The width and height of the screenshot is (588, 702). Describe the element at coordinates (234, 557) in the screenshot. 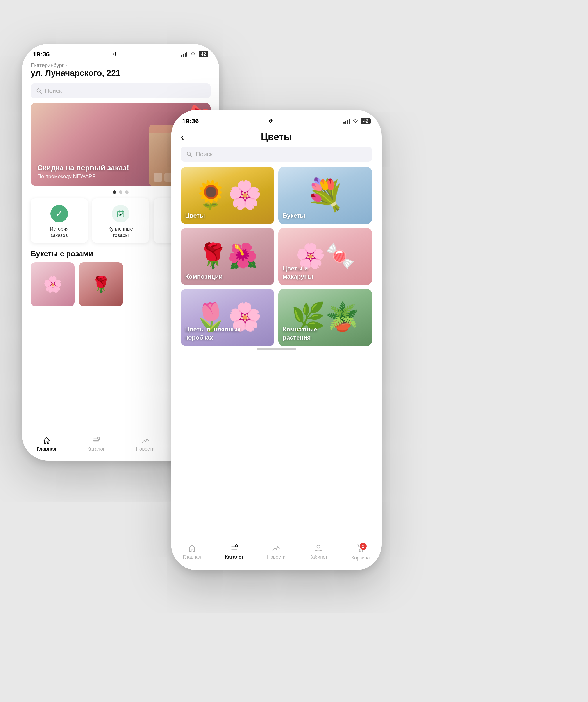

I see `p2-nav-catalog-label: Каталог` at that location.